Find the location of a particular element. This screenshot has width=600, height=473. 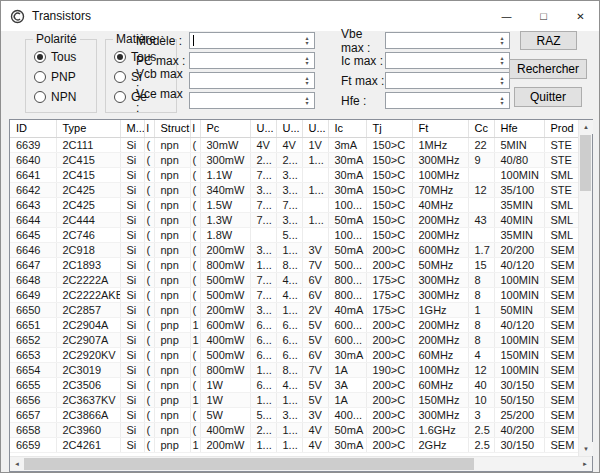

column-header: Cc is located at coordinates (481, 128).